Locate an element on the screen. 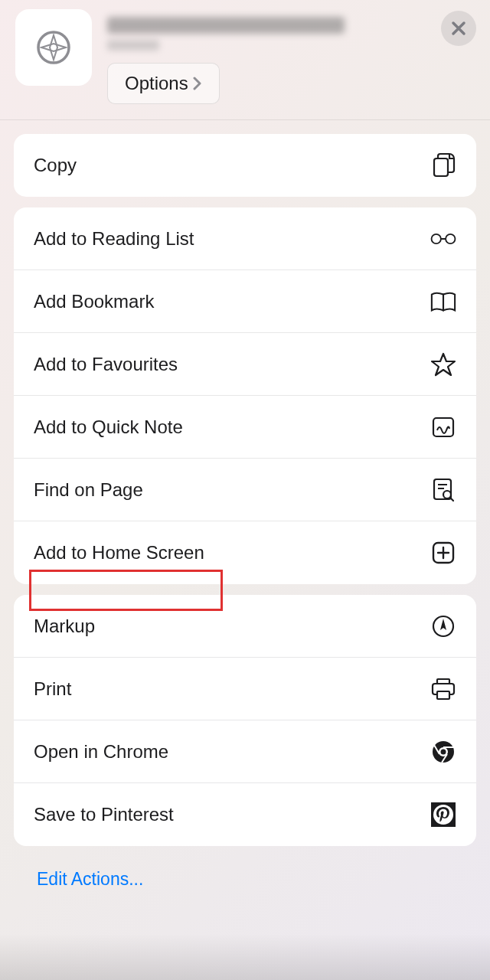  row-label: Find on Page is located at coordinates (89, 490).